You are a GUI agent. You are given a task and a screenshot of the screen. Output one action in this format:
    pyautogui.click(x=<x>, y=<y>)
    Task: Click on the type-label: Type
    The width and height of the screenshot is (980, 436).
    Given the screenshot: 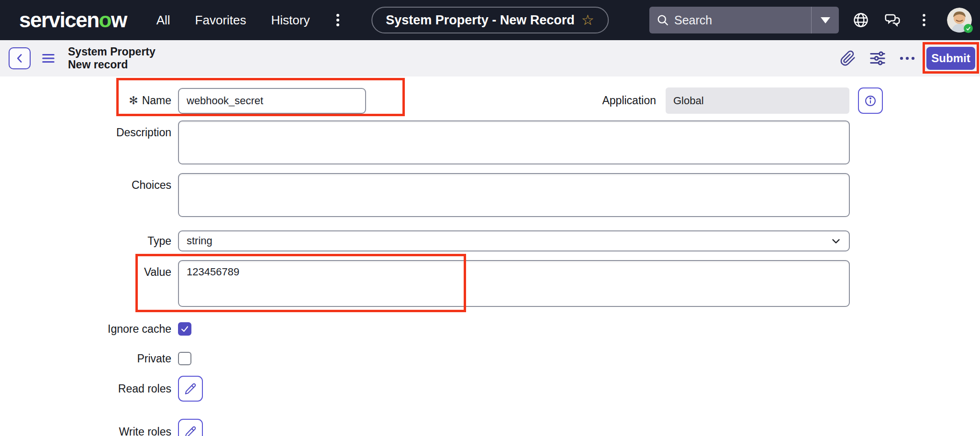 What is the action you would take?
    pyautogui.click(x=86, y=241)
    